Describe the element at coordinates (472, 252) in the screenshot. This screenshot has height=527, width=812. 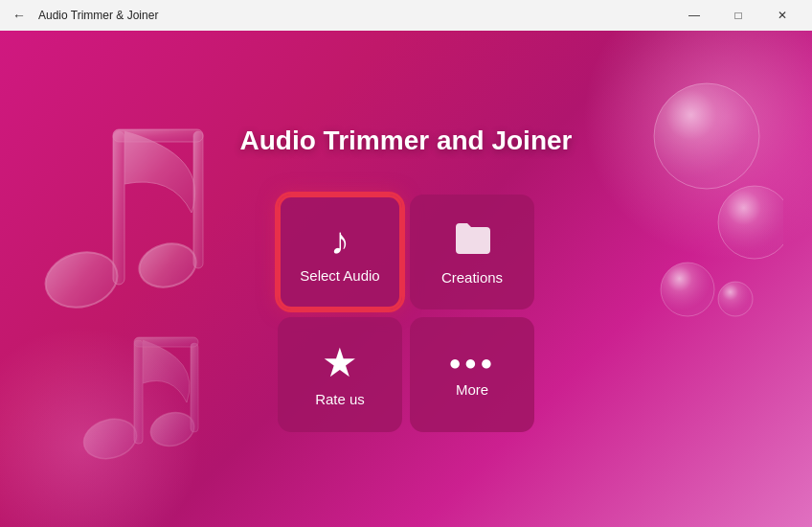
I see `creations-button: Creations` at that location.